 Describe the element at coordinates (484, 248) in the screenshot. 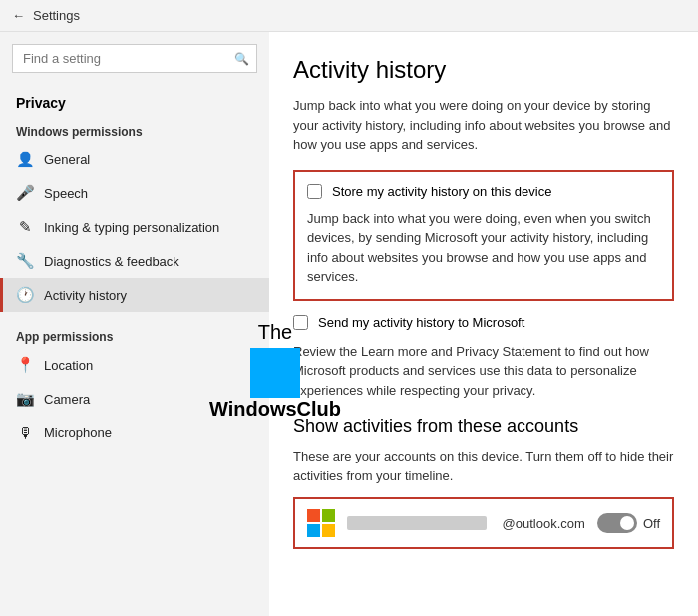

I see `store-activity-desc: Jump back into what you were doing, even…` at that location.